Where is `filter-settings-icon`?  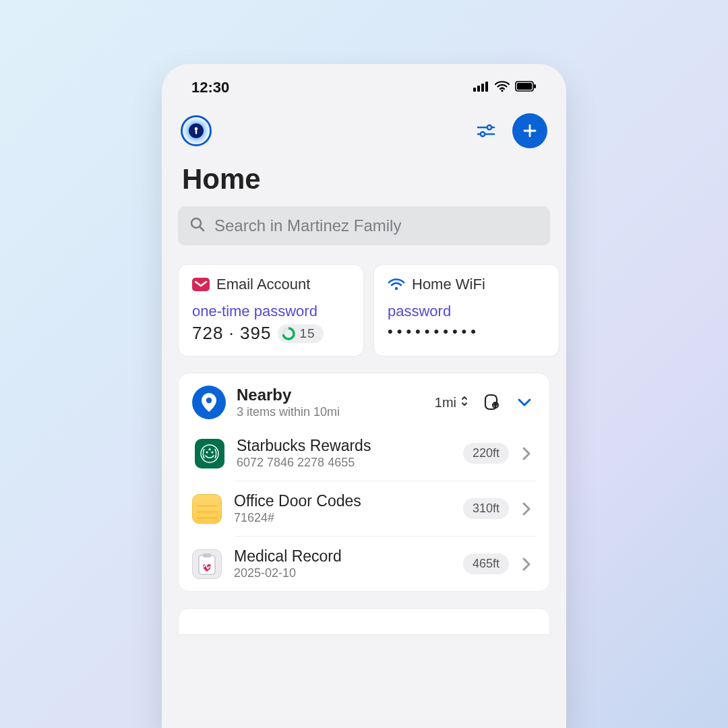 filter-settings-icon is located at coordinates (486, 131).